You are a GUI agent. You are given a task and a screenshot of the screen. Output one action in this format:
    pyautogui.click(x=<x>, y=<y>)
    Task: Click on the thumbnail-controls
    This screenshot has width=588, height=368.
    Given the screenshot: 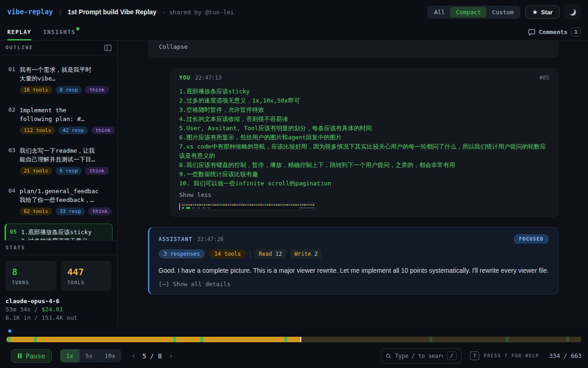 What is the action you would take?
    pyautogui.click(x=248, y=208)
    